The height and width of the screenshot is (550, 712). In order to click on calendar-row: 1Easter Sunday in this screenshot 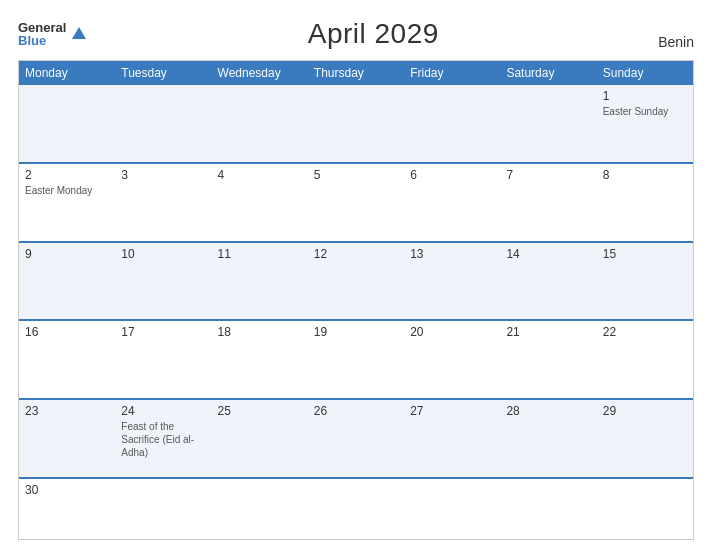, I will do `click(356, 124)`.